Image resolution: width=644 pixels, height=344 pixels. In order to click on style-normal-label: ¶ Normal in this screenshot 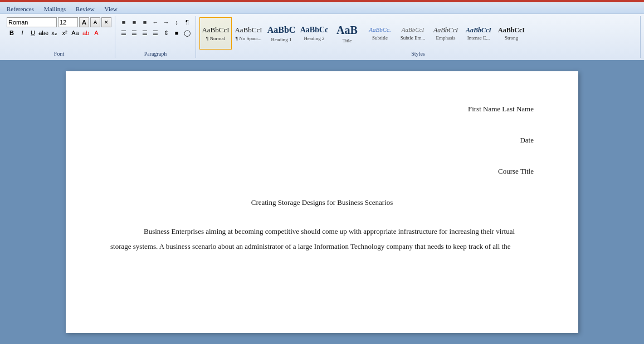, I will do `click(216, 38)`.